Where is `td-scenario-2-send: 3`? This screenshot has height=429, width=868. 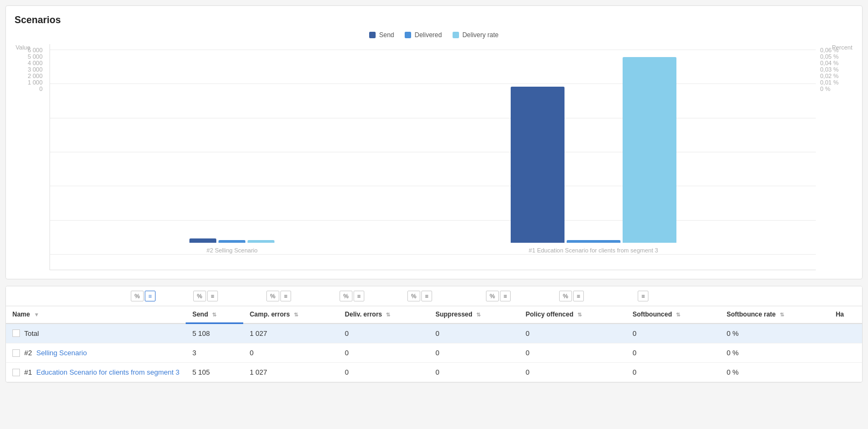 td-scenario-2-send: 3 is located at coordinates (214, 353).